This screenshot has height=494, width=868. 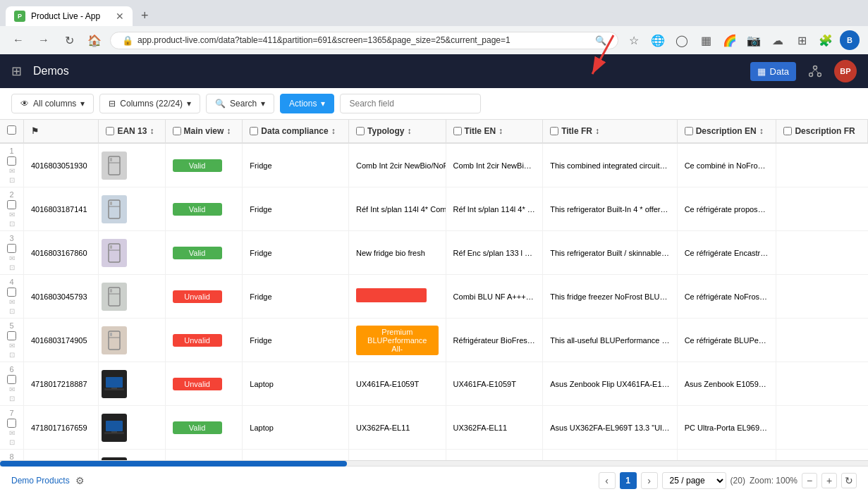 What do you see at coordinates (44, 40) in the screenshot?
I see `forward-button: →` at bounding box center [44, 40].